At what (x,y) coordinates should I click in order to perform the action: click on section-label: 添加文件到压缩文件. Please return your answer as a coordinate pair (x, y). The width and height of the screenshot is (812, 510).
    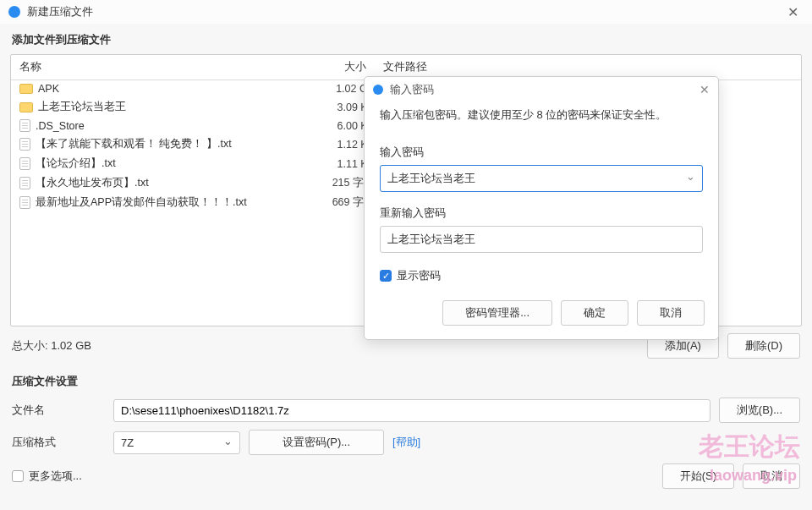
    Looking at the image, I should click on (406, 39).